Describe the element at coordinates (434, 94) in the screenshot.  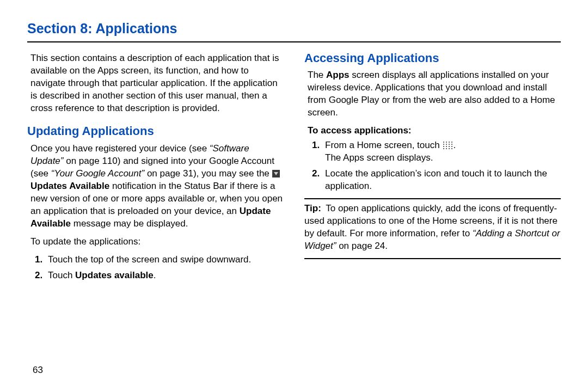
I see `accessing-paragraph: The Apps screen displays all application…` at that location.